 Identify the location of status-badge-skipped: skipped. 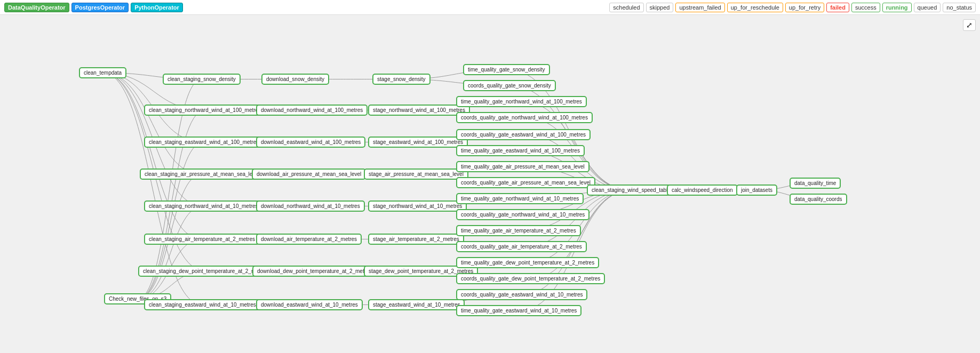
(660, 7).